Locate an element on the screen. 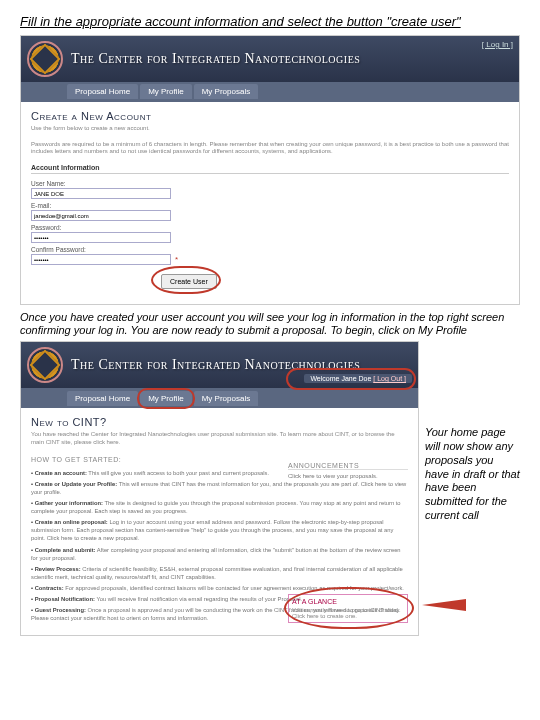 Image resolution: width=540 pixels, height=720 pixels. login-link: [ Log In ] is located at coordinates (498, 44).